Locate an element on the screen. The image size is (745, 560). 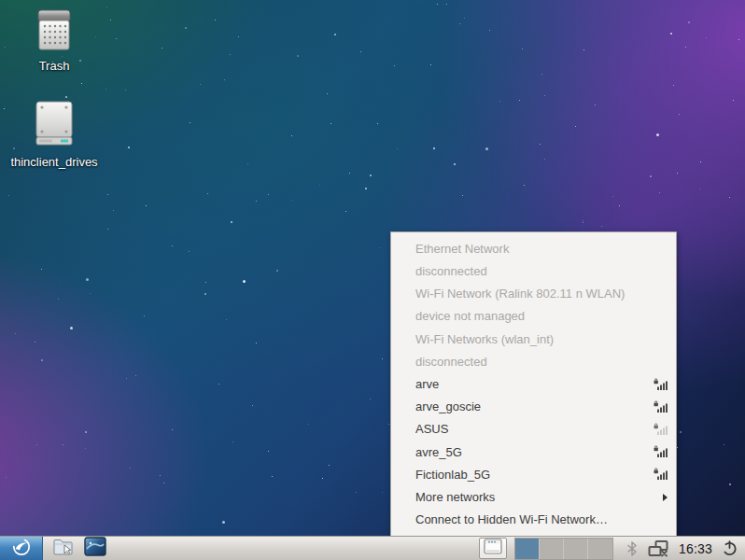
desktop-icon-thinclient-drives: thinclient_drives is located at coordinates (54, 134).